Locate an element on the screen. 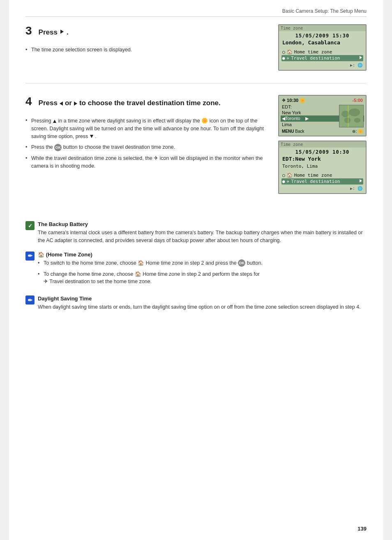  lcd2-row1-text: Home time zone is located at coordinates (313, 175).